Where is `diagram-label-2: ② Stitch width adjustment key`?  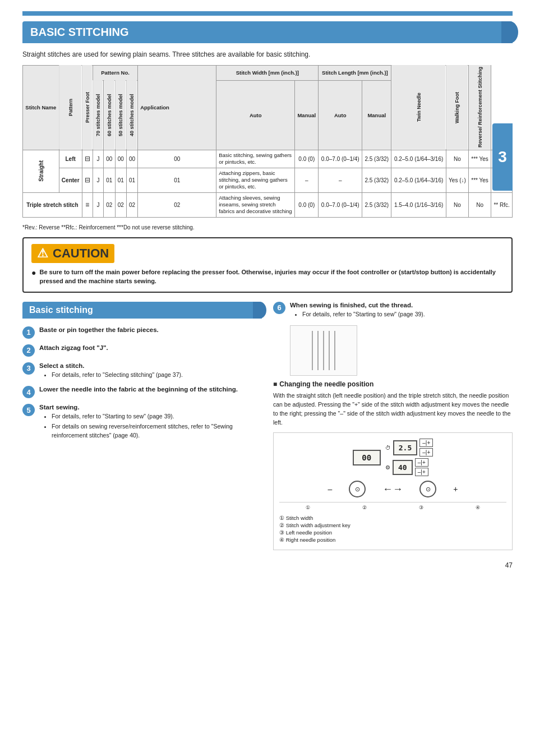 diagram-label-2: ② Stitch width adjustment key is located at coordinates (393, 525).